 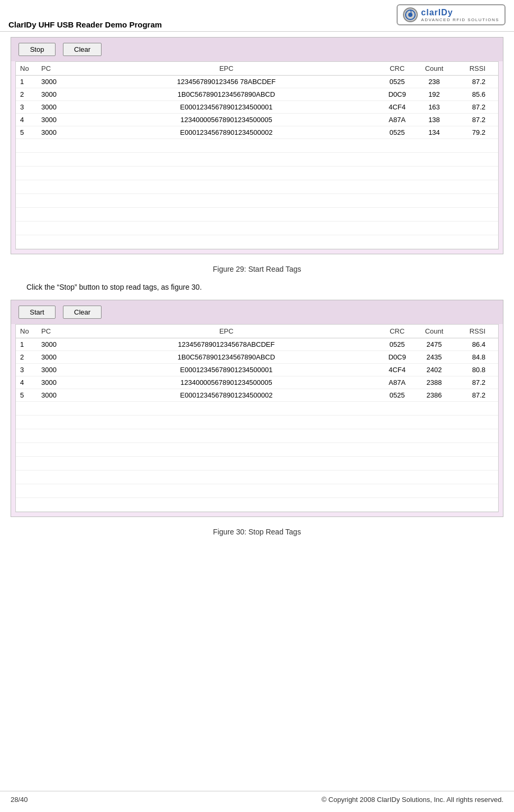 What do you see at coordinates (257, 95) in the screenshot?
I see `table-row: 2 3000 1B0C5678901234567890ABCD D0C9 192…` at bounding box center [257, 95].